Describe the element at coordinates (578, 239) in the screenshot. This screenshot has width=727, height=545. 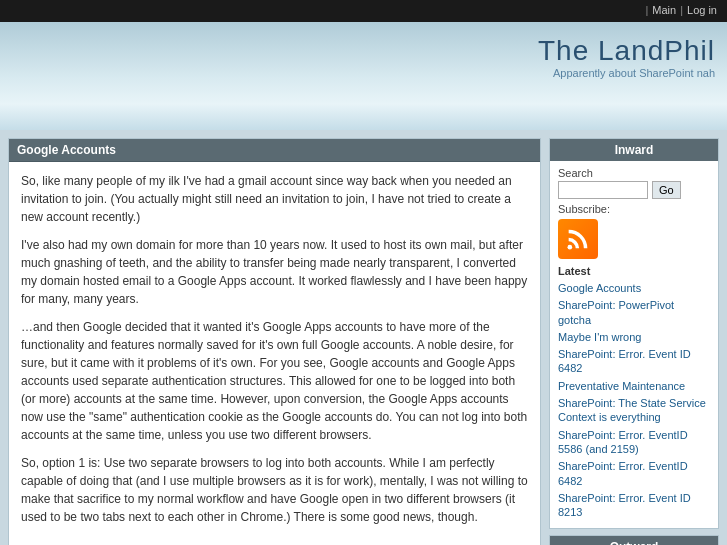
I see `rss-icon` at that location.